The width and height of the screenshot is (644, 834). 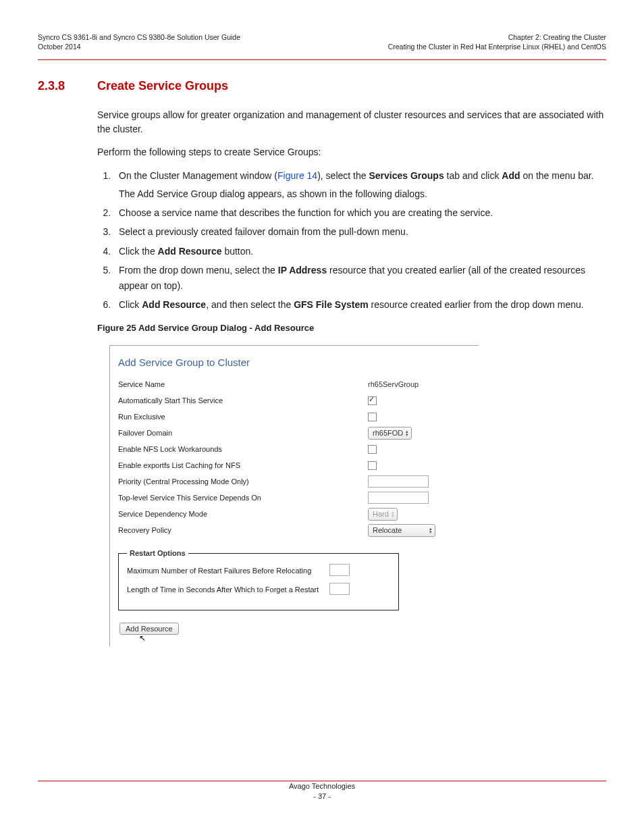 I want to click on dep-mode-select: Hard ▴▾, so click(x=383, y=515).